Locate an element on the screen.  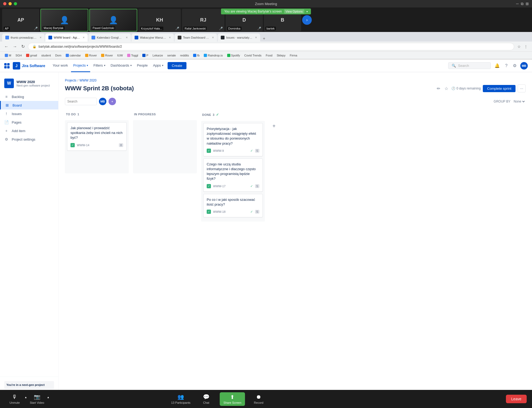
reload-button: ↻ is located at coordinates (23, 46).